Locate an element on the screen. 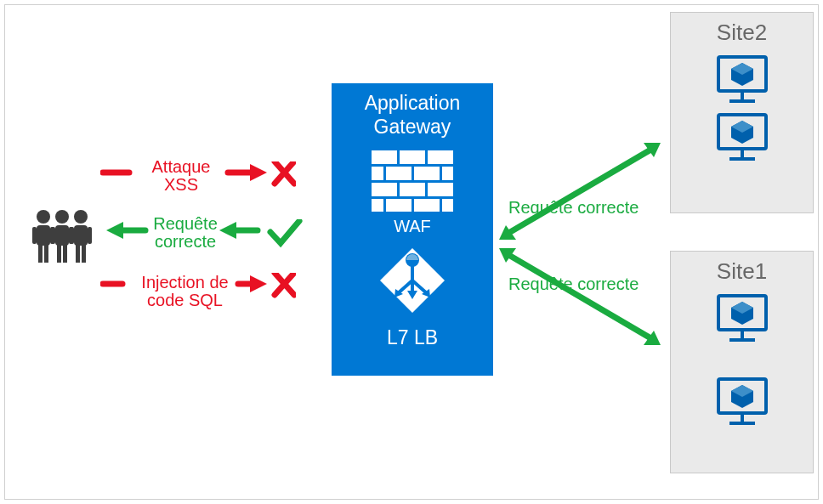 The height and width of the screenshot is (504, 823). arrow-sql is located at coordinates (198, 288).